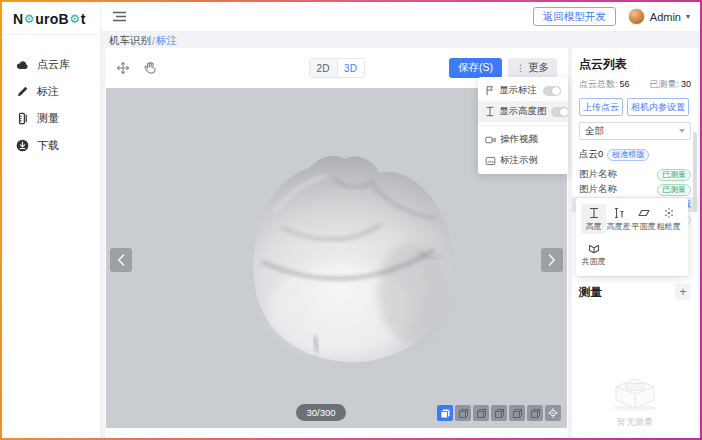 The height and width of the screenshot is (440, 702). What do you see at coordinates (635, 400) in the screenshot?
I see `empty-state: 暂无测量` at bounding box center [635, 400].